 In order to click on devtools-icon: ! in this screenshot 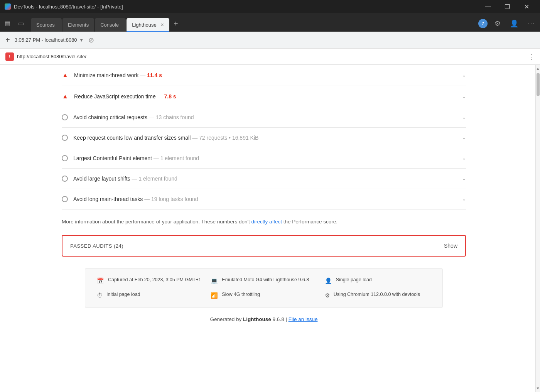, I will do `click(10, 57)`.